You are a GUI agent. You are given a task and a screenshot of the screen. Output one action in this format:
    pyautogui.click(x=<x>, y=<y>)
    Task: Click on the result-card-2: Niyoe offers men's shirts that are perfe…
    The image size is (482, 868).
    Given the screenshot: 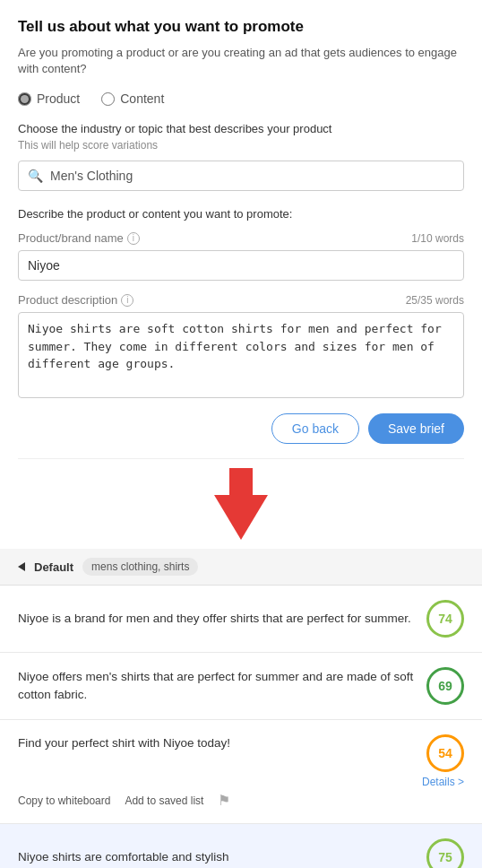 What is the action you would take?
    pyautogui.click(x=241, y=687)
    